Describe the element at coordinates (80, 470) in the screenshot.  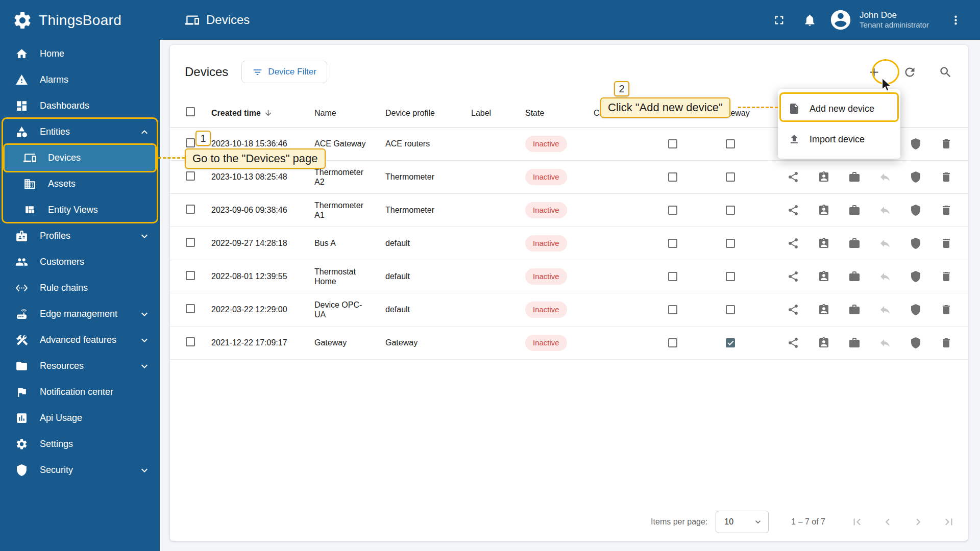
I see `sidebar-item-security: Security` at that location.